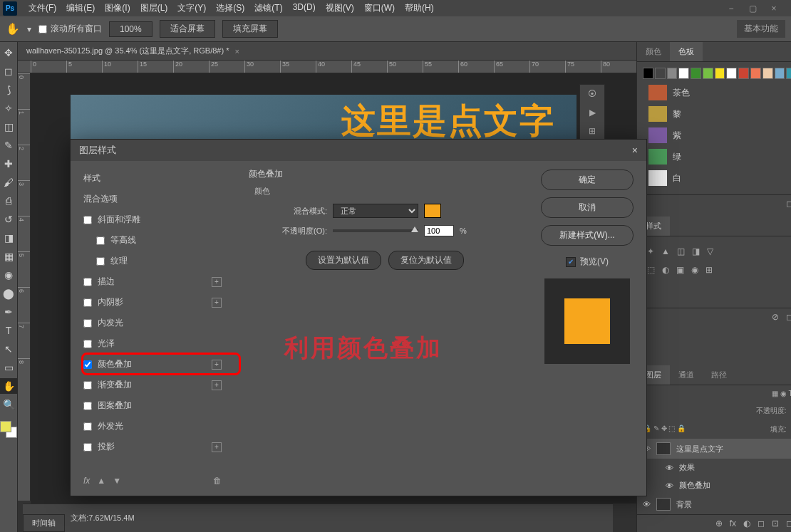 This screenshot has width=791, height=532. Describe the element at coordinates (152, 219) in the screenshot. I see `effect-row: 斜面和浮雕` at that location.